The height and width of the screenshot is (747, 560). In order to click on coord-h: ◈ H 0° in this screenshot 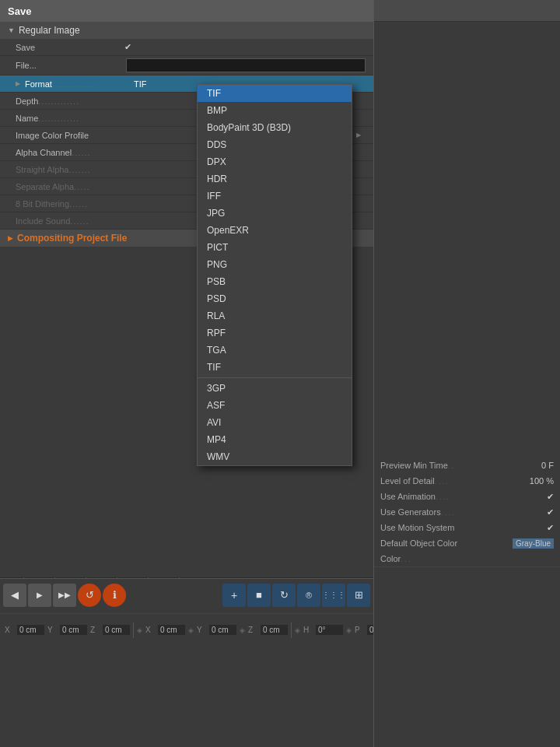, I will do `click(319, 630)`.